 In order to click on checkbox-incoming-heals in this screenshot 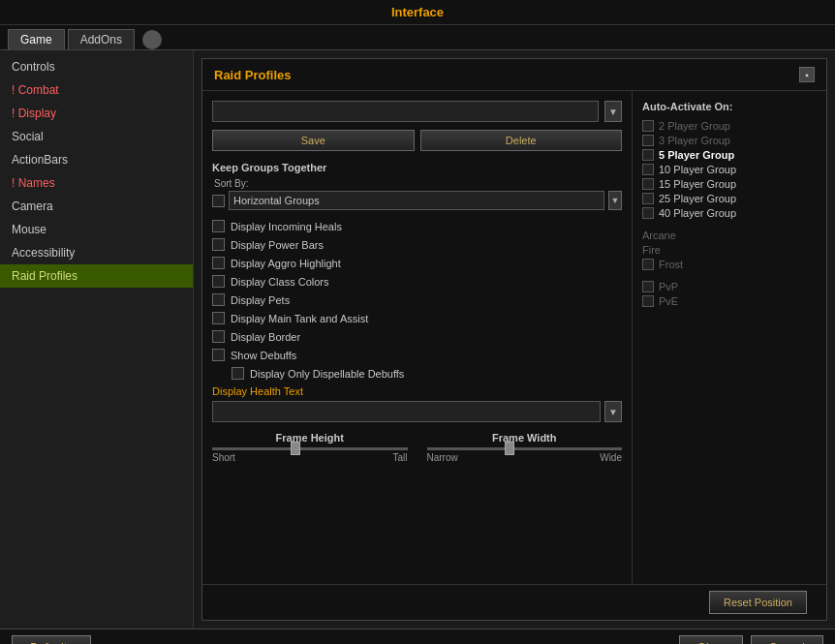, I will do `click(219, 227)`.